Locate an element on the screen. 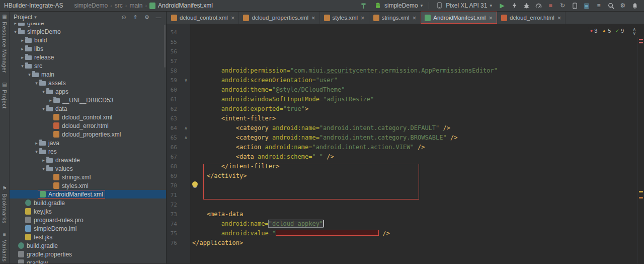 This screenshot has height=264, width=644. collapse-all-icon: ⇑ is located at coordinates (135, 17).